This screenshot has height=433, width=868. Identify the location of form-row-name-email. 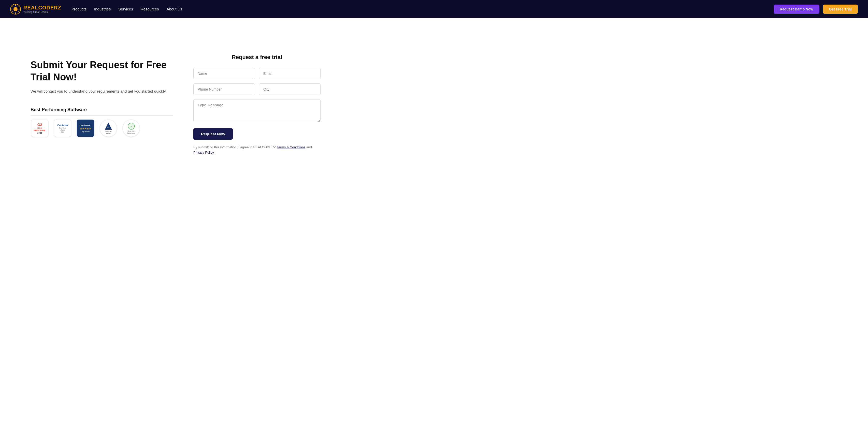
(257, 73).